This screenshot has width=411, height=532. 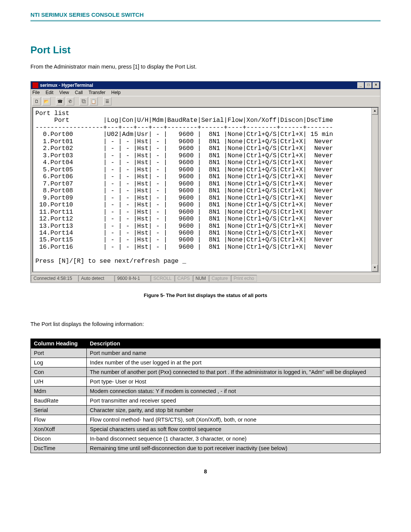 I want to click on intro-text: From the Administrator main menu, press …, so click(x=206, y=67).